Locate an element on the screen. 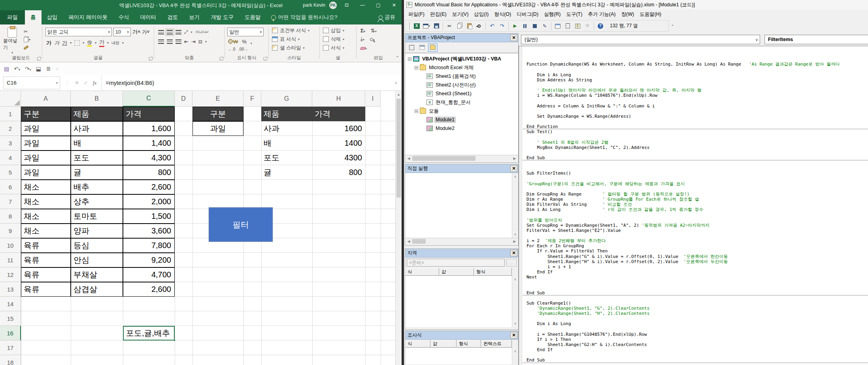 The width and height of the screenshot is (868, 365). tab-삽입: 삽입 is located at coordinates (52, 17).